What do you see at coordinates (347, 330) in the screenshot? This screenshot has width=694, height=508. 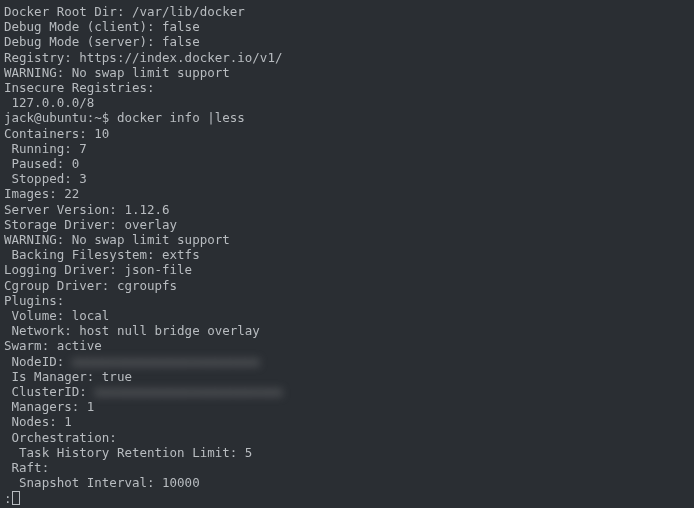 I see `output-line: Network: host null bridge overlay` at bounding box center [347, 330].